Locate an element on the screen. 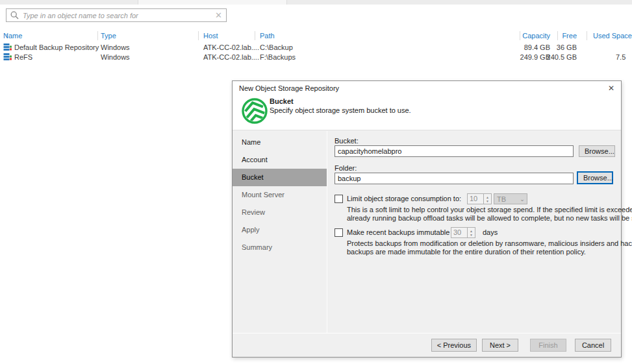 The height and width of the screenshot is (364, 632). step-item-apply: Apply is located at coordinates (279, 230).